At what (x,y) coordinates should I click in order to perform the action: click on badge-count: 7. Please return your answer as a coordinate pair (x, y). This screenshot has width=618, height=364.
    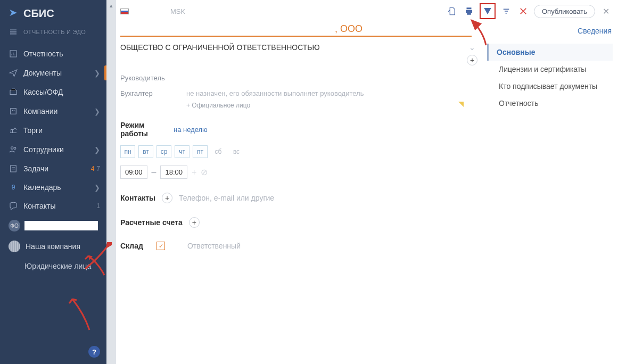
    Looking at the image, I should click on (98, 169).